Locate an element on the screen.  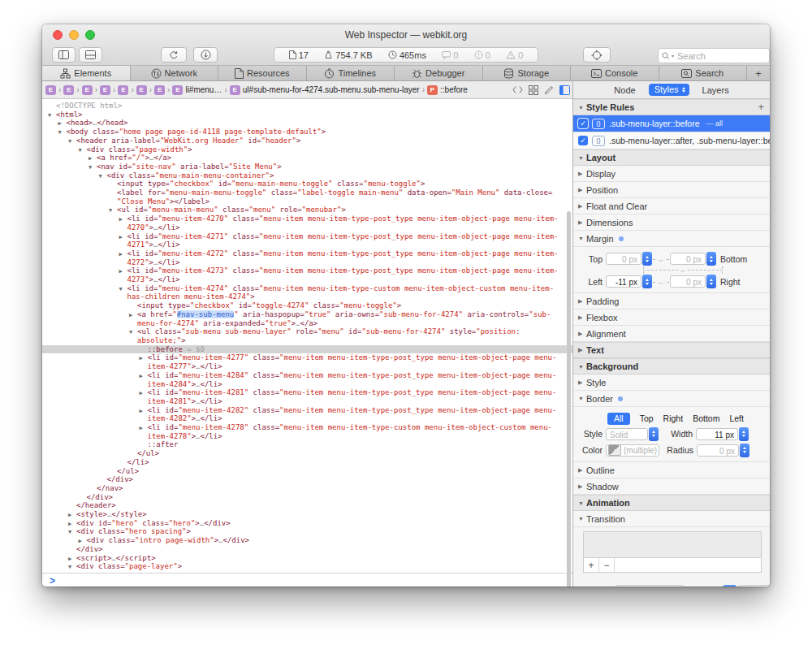
transition-property-input is located at coordinates (650, 587).